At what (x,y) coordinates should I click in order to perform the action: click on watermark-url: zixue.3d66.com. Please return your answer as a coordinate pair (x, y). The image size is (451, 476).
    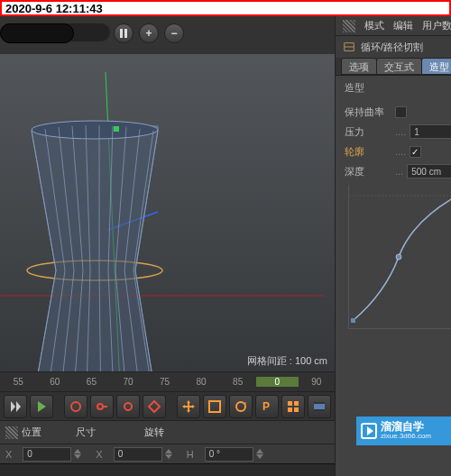
    Looking at the image, I should click on (406, 436).